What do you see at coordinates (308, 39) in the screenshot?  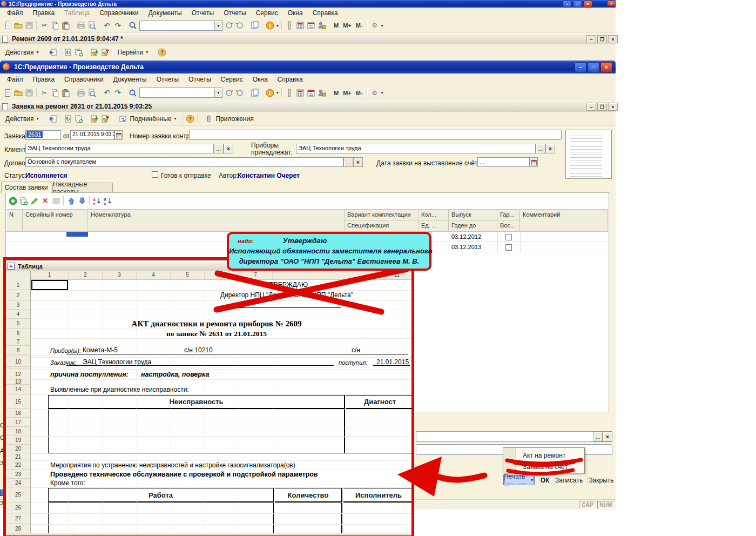 I see `repair-doc-titlebar: Ремонт 2609 от 21.01.2015 9:04:47 * – ❐ …` at bounding box center [308, 39].